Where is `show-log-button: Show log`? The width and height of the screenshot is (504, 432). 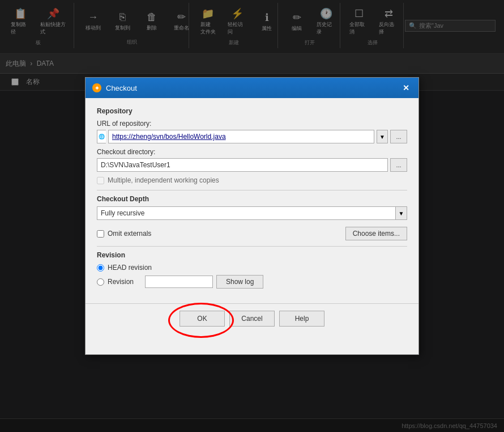
show-log-button: Show log is located at coordinates (240, 282).